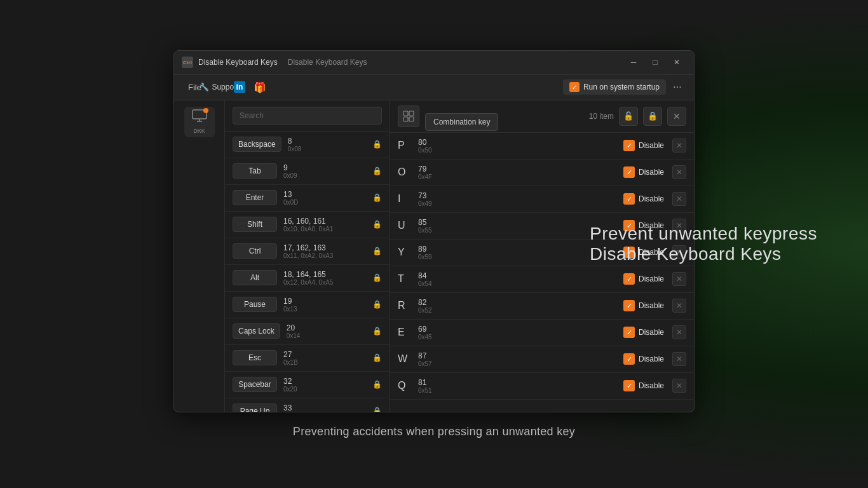  Describe the element at coordinates (655, 62) in the screenshot. I see `maximize-button: □` at that location.